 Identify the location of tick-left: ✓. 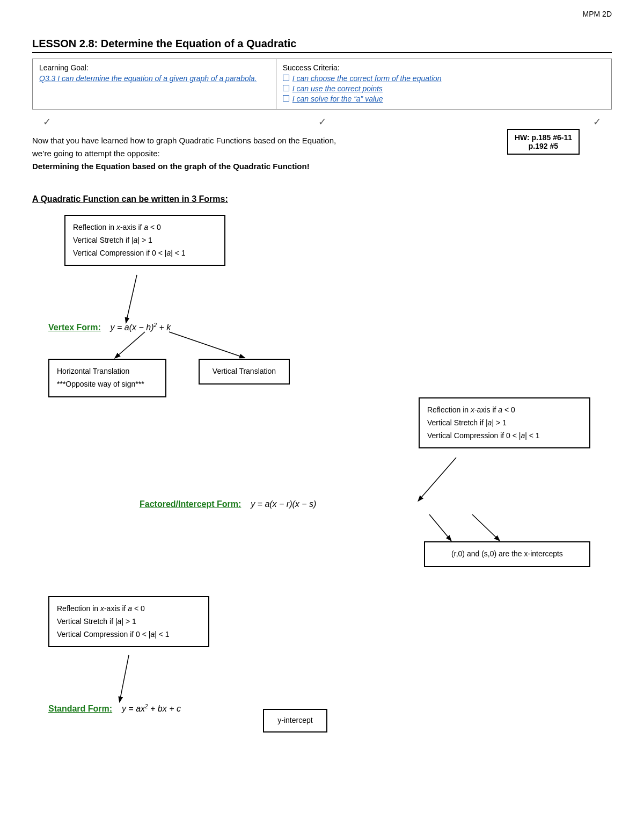
(47, 122).